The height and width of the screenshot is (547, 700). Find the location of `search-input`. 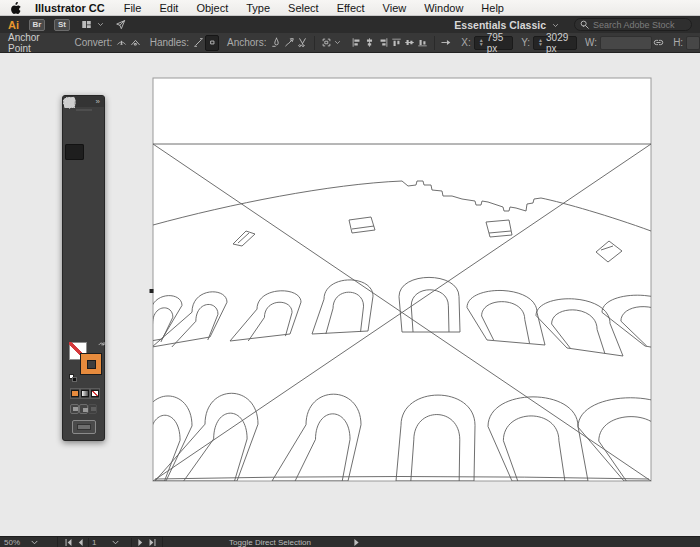

search-input is located at coordinates (638, 25).